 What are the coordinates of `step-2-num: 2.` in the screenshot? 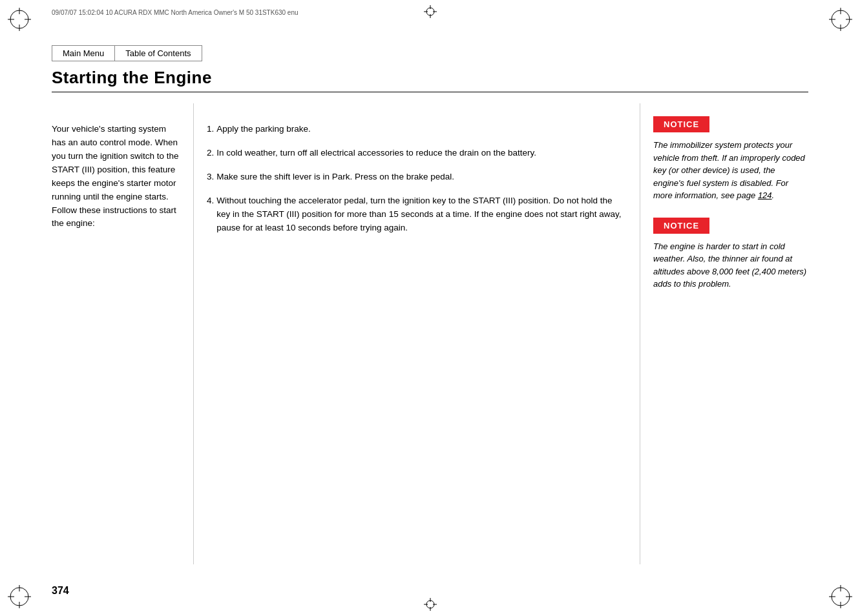 It's located at (211, 154).